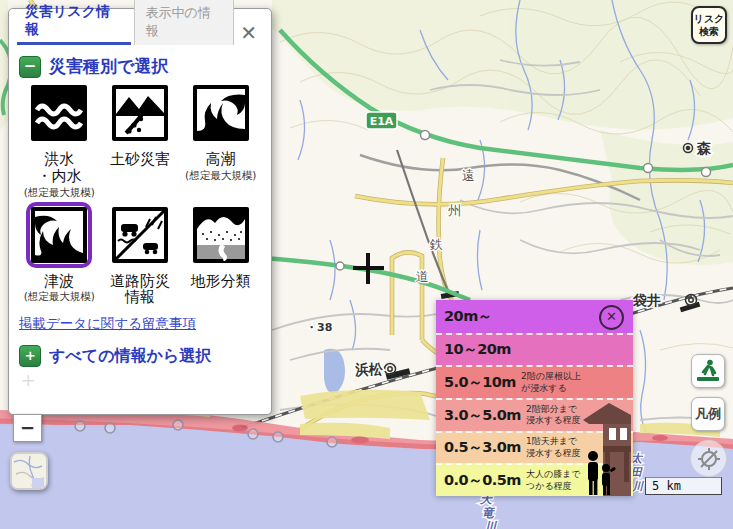 The height and width of the screenshot is (529, 733). Describe the element at coordinates (108, 66) in the screenshot. I see `disaster-section-title: 災害種別で選択` at that location.